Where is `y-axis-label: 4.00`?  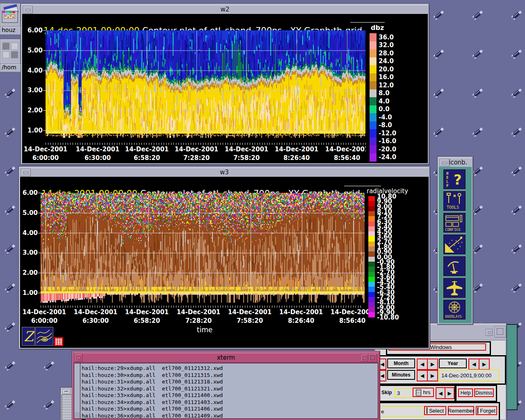
y-axis-label: 4.00 is located at coordinates (34, 71).